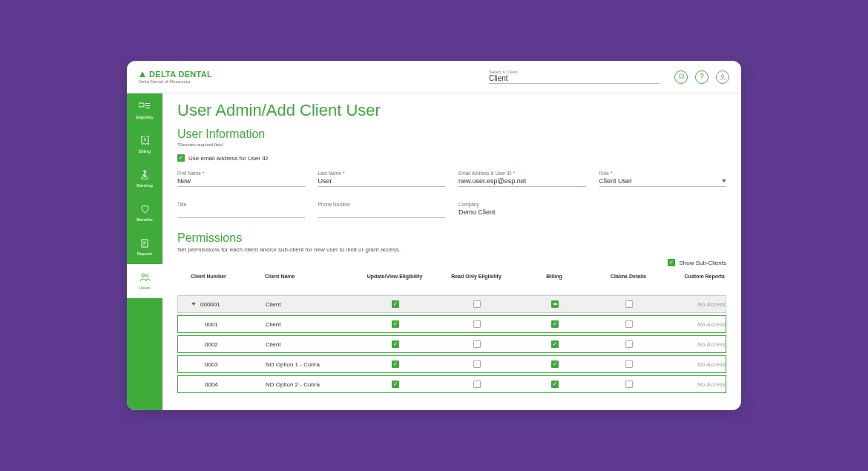 This screenshot has width=868, height=471. Describe the element at coordinates (145, 176) in the screenshot. I see `banking-icon` at that location.